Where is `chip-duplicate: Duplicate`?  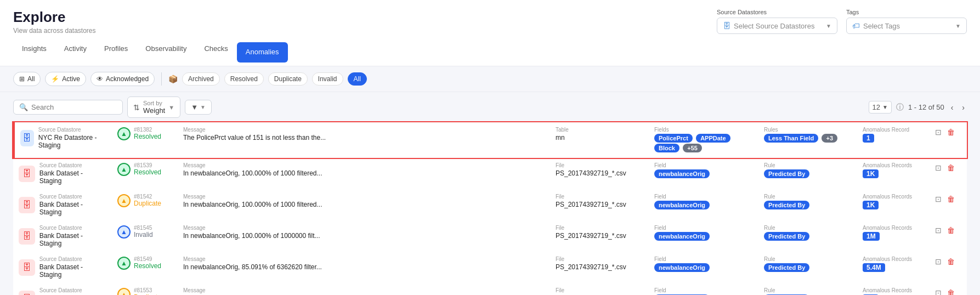 chip-duplicate: Duplicate is located at coordinates (288, 79).